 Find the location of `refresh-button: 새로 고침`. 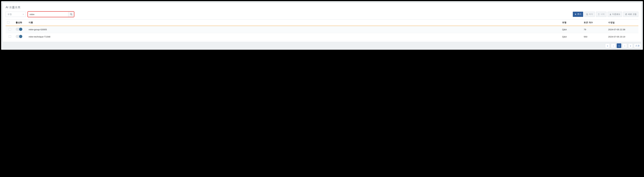

refresh-button: 새로 고침 is located at coordinates (631, 14).